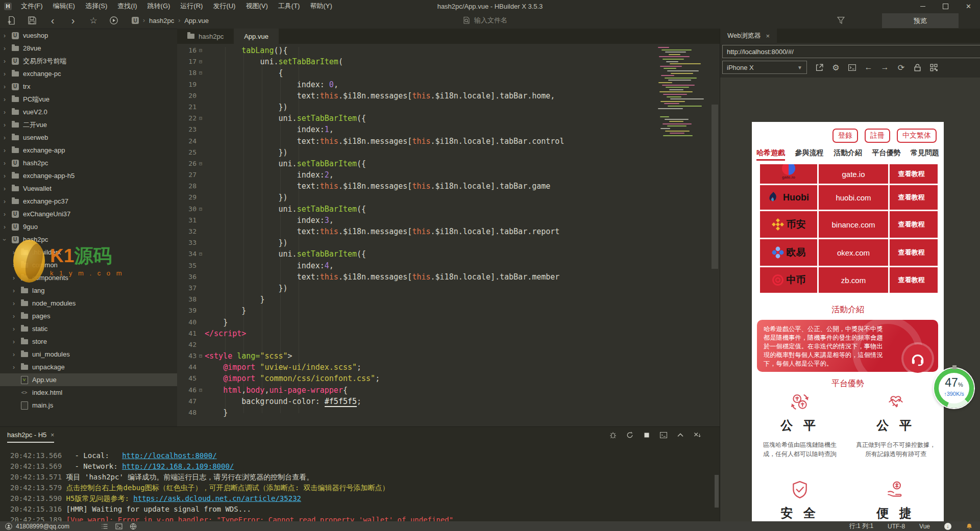 The height and width of the screenshot is (531, 980). Describe the element at coordinates (89, 189) in the screenshot. I see `tree-item-Vuewallet: ›Vuewallet` at that location.